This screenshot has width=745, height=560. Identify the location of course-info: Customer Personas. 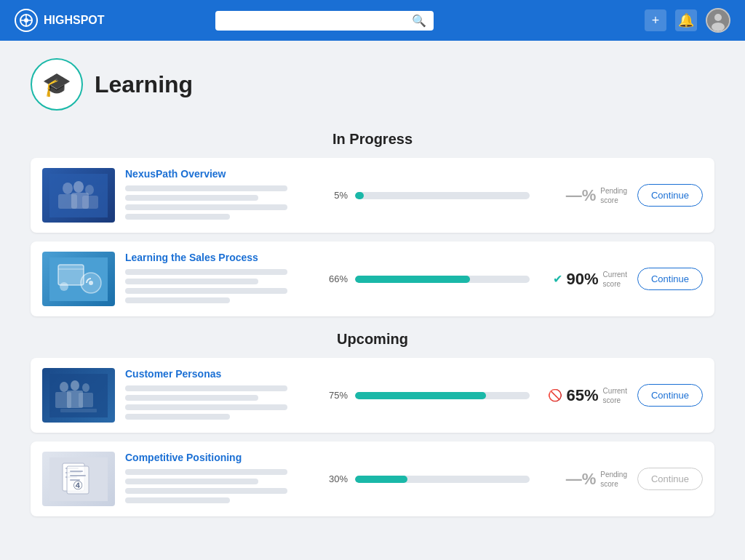
(220, 396).